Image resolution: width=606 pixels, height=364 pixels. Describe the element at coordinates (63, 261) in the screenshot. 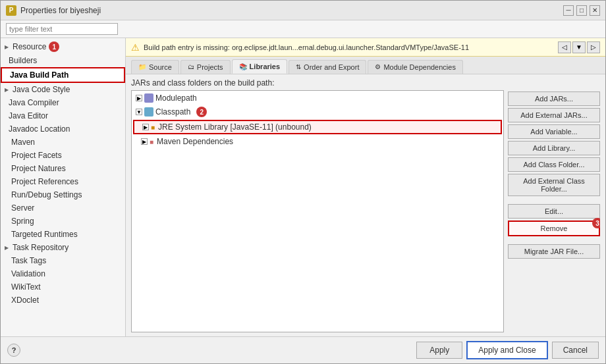

I see `sidebar-item-task-tags: Task Tags` at that location.